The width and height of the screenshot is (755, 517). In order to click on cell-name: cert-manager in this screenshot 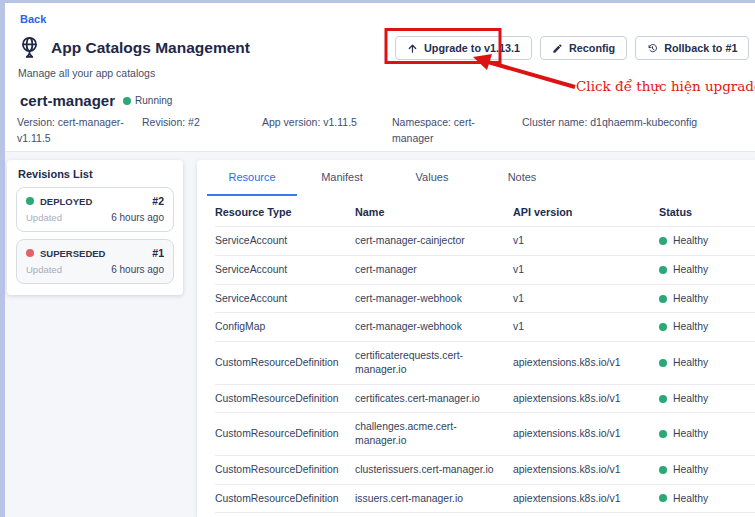, I will do `click(434, 270)`.